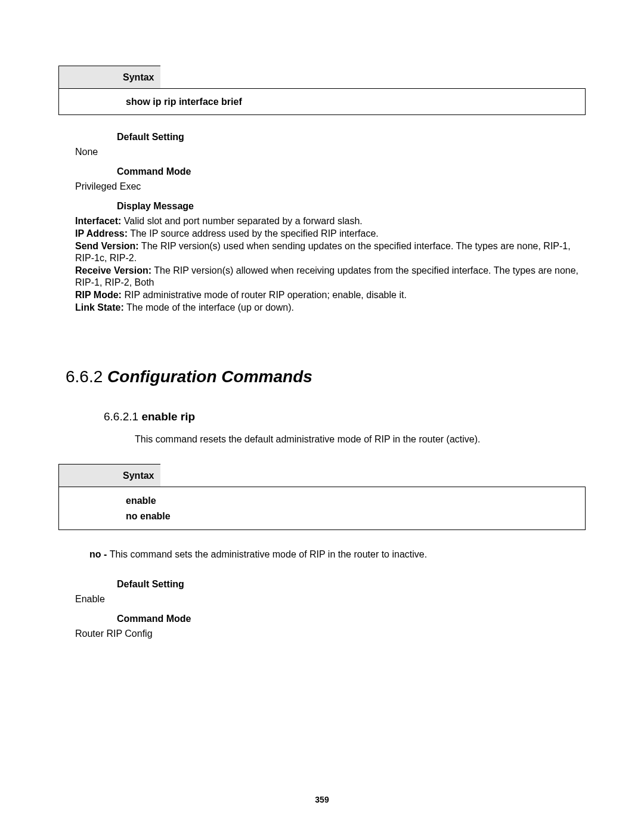  I want to click on syntax-command-cell: enable no enable, so click(322, 509).